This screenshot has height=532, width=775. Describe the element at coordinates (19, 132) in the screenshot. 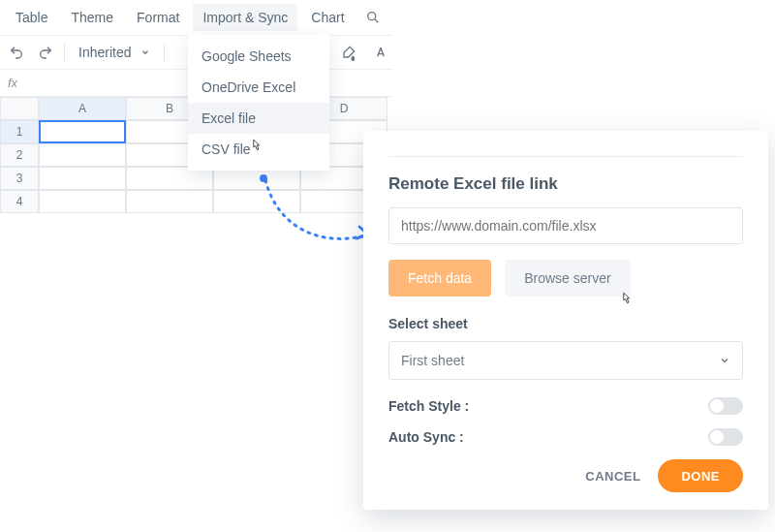

I see `row-header-1: 1` at that location.